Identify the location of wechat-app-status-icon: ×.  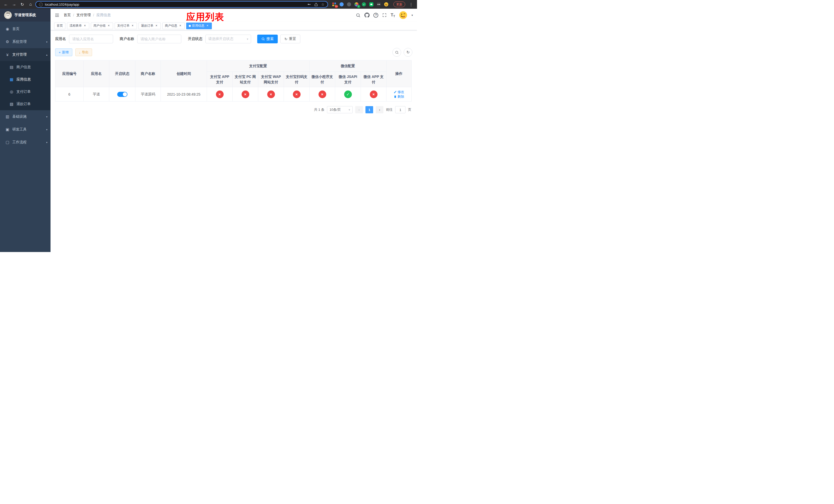
(374, 94).